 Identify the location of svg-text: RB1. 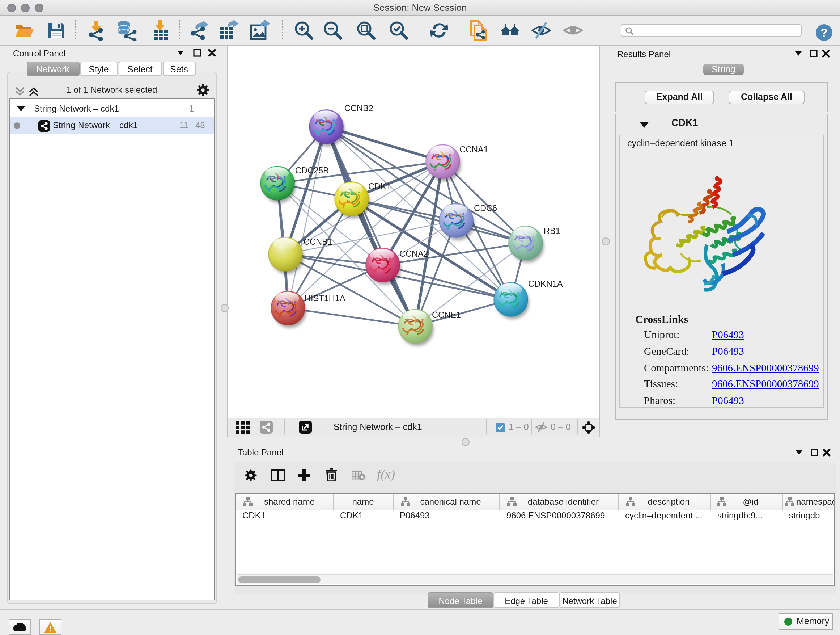
(552, 231).